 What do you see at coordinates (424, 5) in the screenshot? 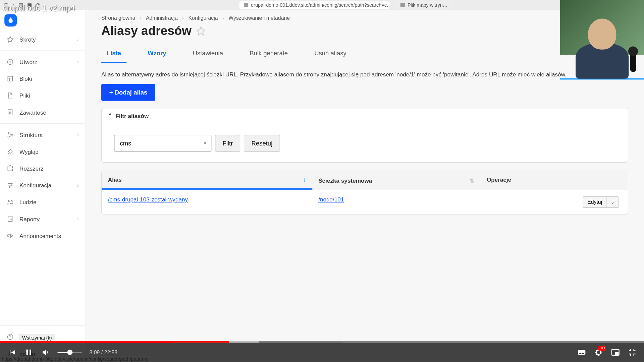
I see `browser-tab: Plik mapy witryn…` at bounding box center [424, 5].